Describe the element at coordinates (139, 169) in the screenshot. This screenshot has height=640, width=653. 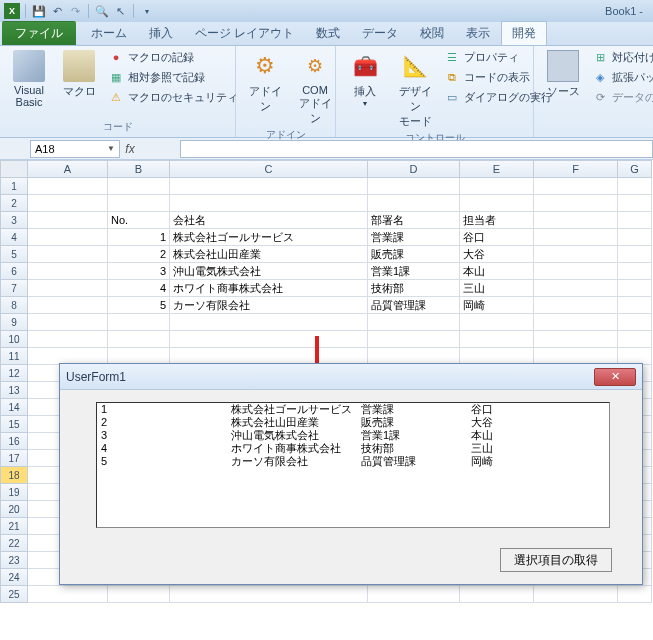
I see `column-header: B` at that location.